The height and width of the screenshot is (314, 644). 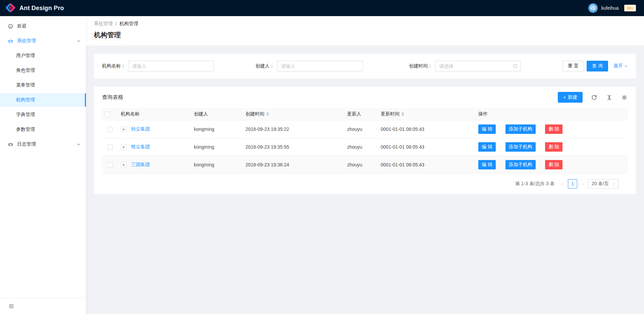 I want to click on sidebar-item-org-management: 机构管理, so click(x=43, y=100).